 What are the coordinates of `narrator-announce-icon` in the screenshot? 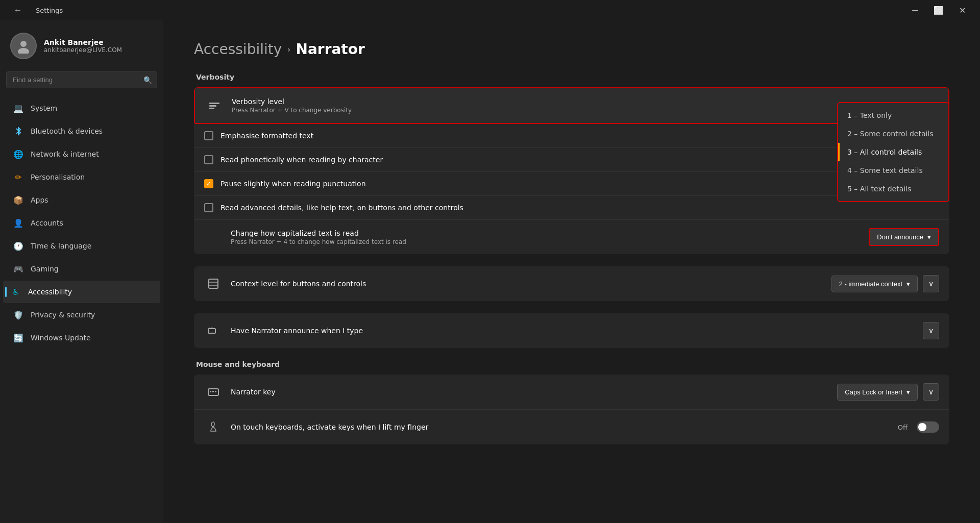 It's located at (213, 331).